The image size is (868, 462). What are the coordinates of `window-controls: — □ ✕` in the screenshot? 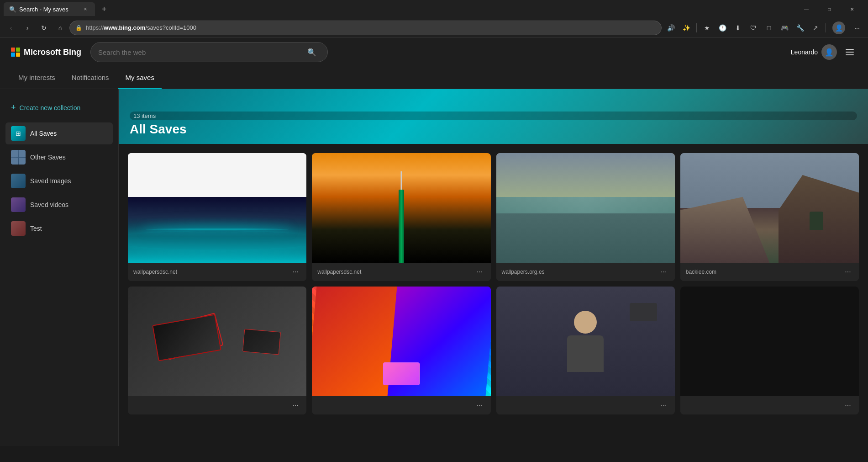 It's located at (829, 9).